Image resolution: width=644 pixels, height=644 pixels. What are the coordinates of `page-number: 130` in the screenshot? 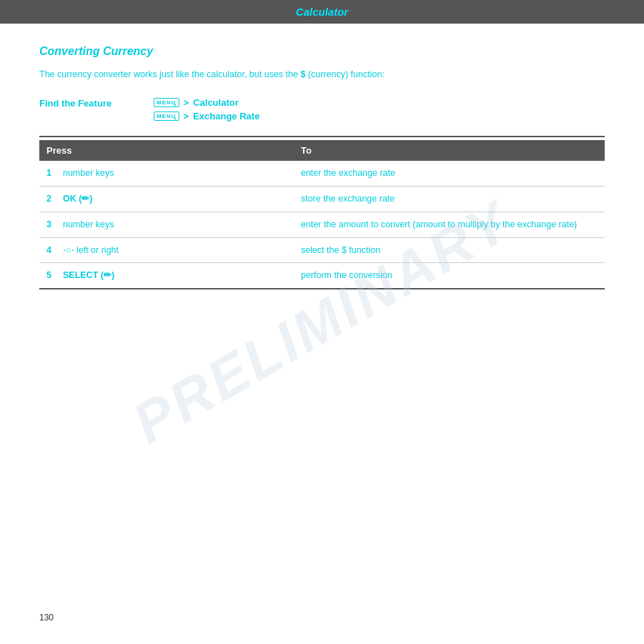 It's located at (46, 618).